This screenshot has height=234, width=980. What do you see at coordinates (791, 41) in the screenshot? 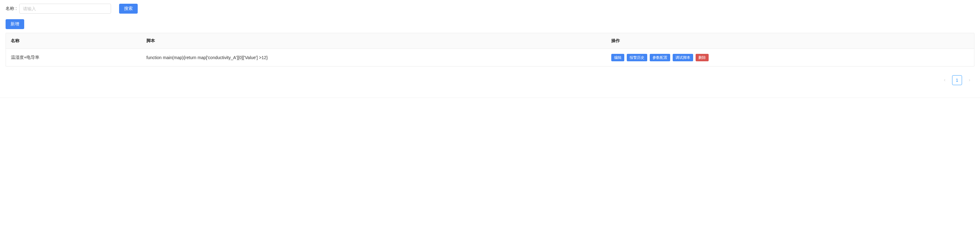
I see `header-actions: 操作` at bounding box center [791, 41].